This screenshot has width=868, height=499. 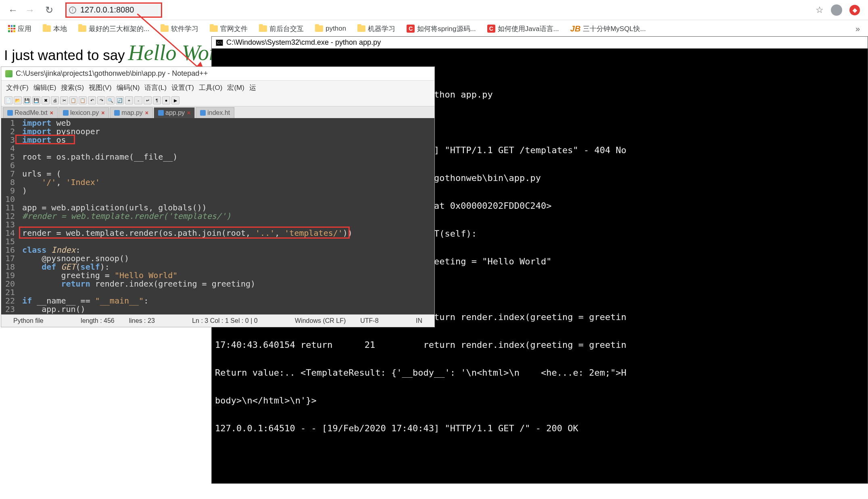 What do you see at coordinates (540, 401) in the screenshot?
I see `cmd-line: body>\n</html>\n'}>` at bounding box center [540, 401].